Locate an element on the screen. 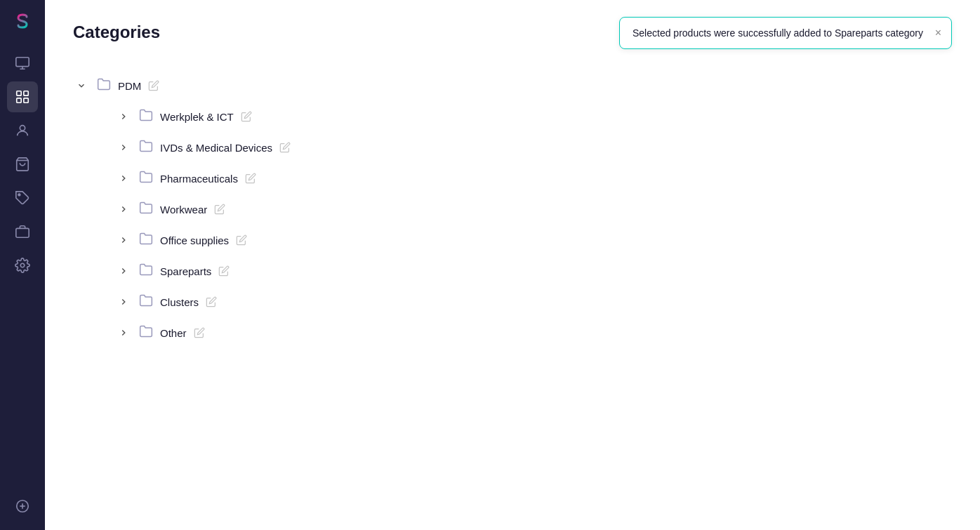 The image size is (980, 530). office-supplies-edit-icon is located at coordinates (241, 240).